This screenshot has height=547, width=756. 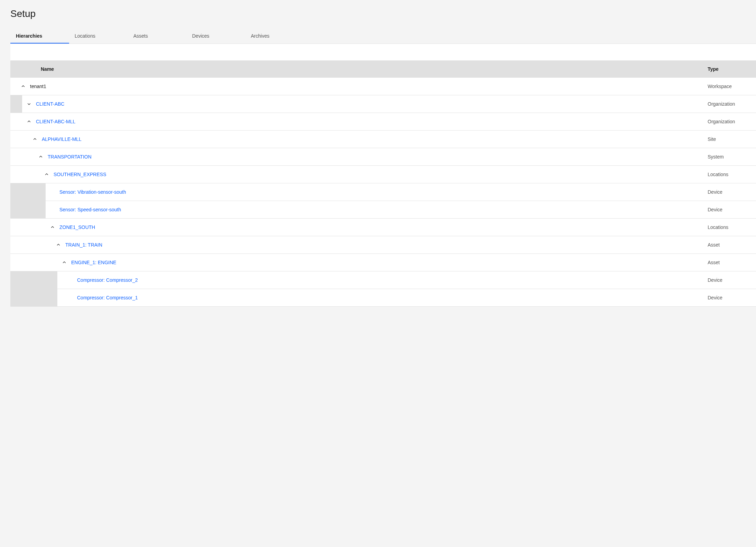 What do you see at coordinates (98, 36) in the screenshot?
I see `tab-locations: Locations` at bounding box center [98, 36].